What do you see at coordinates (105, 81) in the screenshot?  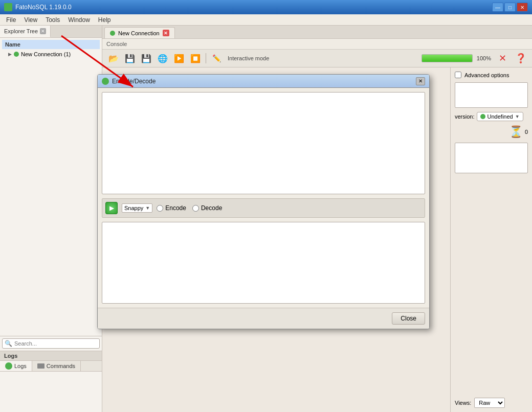 I see `modal-title-icon` at bounding box center [105, 81].